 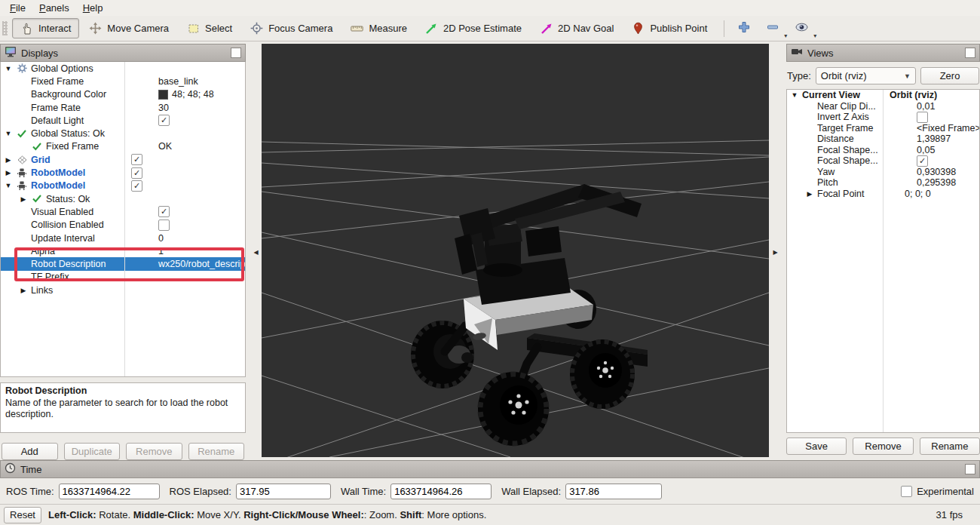 What do you see at coordinates (123, 225) in the screenshot?
I see `tree-row-collision-enabled: Collision Enabled` at bounding box center [123, 225].